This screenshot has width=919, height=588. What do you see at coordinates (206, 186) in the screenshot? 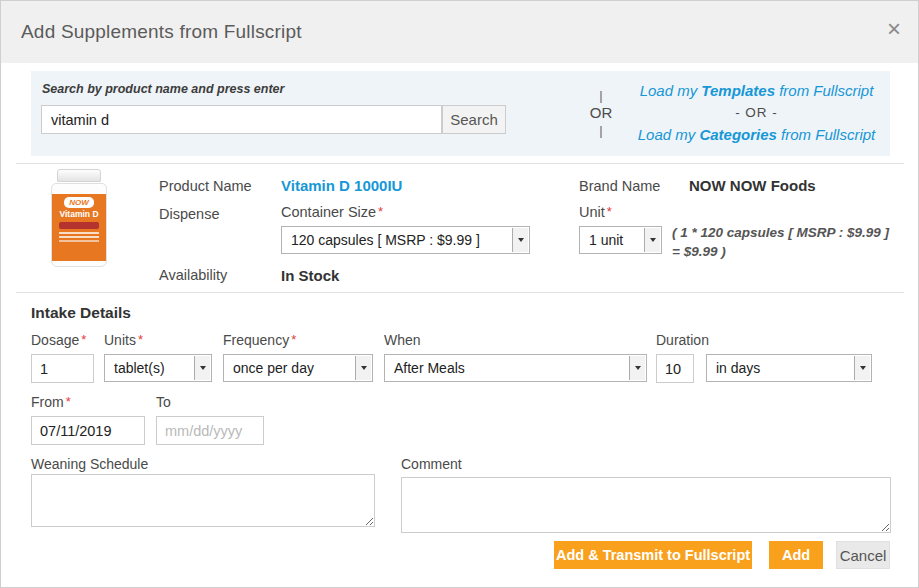
I see `product-name-label: Product Name` at bounding box center [206, 186].